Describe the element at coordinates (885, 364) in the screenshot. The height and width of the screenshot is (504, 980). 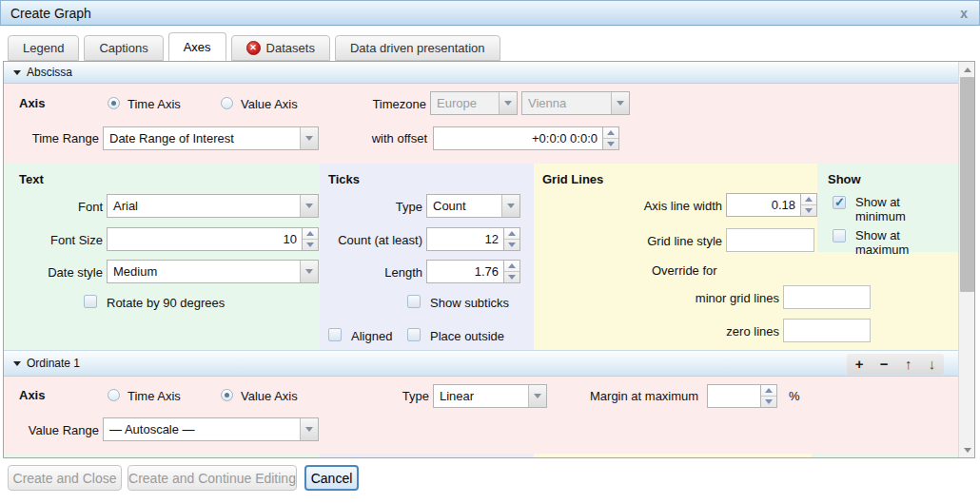
I see `remove-ordinate-button: −` at that location.